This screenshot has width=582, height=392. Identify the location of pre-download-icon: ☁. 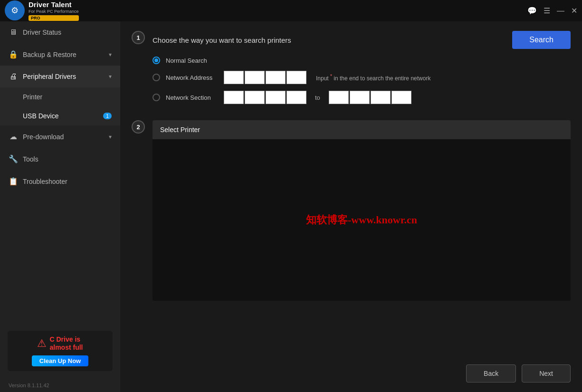
(13, 137).